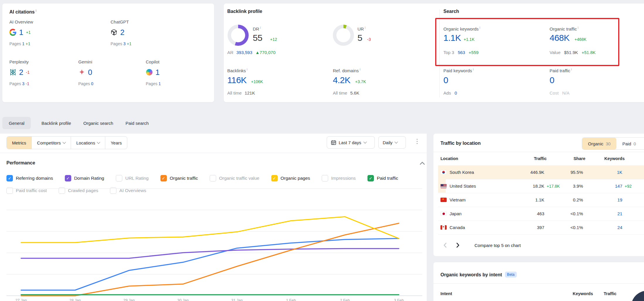 Image resolution: width=644 pixels, height=301 pixels. I want to click on organic-keywords-value: 1.1K, so click(452, 38).